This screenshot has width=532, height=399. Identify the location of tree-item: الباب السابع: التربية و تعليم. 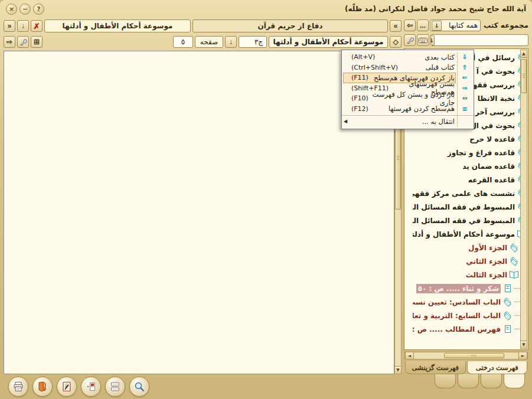
(469, 315).